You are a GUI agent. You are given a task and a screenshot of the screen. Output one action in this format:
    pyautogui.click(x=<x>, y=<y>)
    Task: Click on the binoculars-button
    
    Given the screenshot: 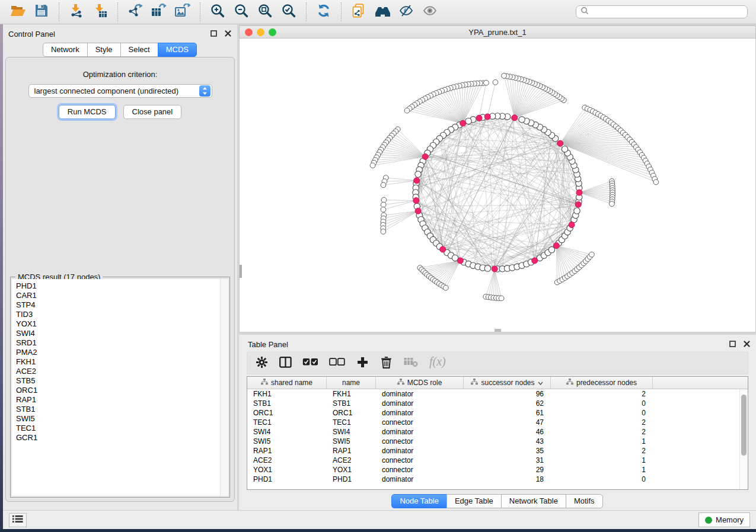 What is the action you would take?
    pyautogui.click(x=382, y=12)
    